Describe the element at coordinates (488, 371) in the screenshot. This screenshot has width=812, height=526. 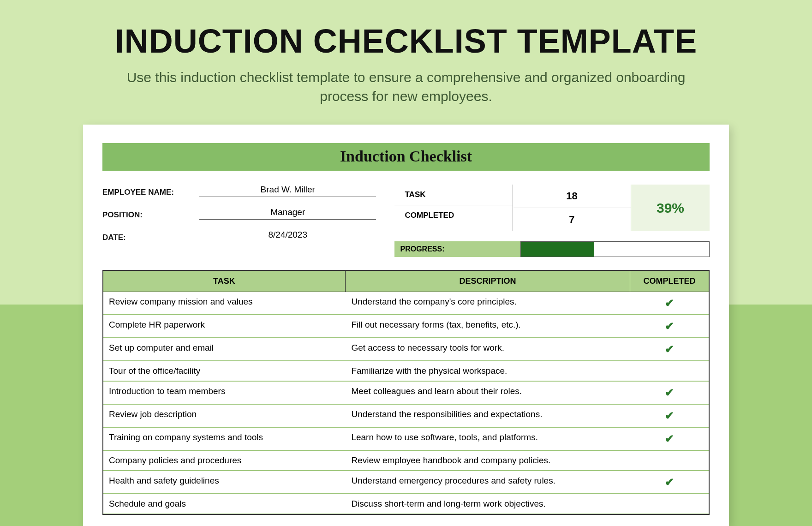
I see `cell-description: Familiarize with the physical workspace.` at that location.